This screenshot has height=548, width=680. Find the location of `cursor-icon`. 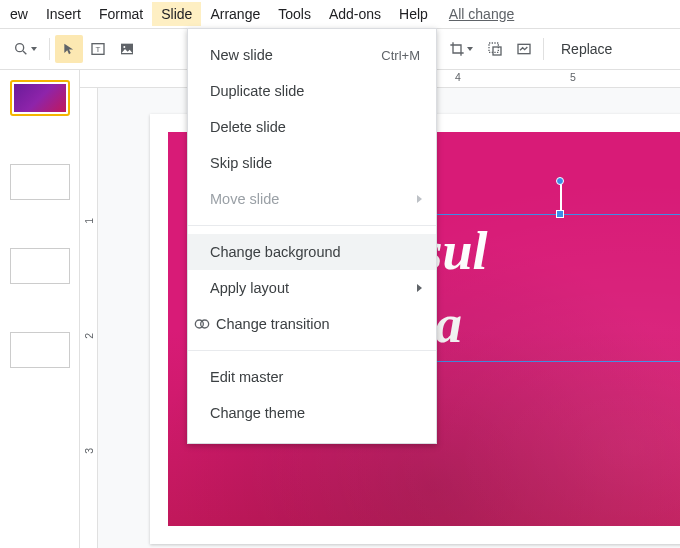

cursor-icon is located at coordinates (69, 49).